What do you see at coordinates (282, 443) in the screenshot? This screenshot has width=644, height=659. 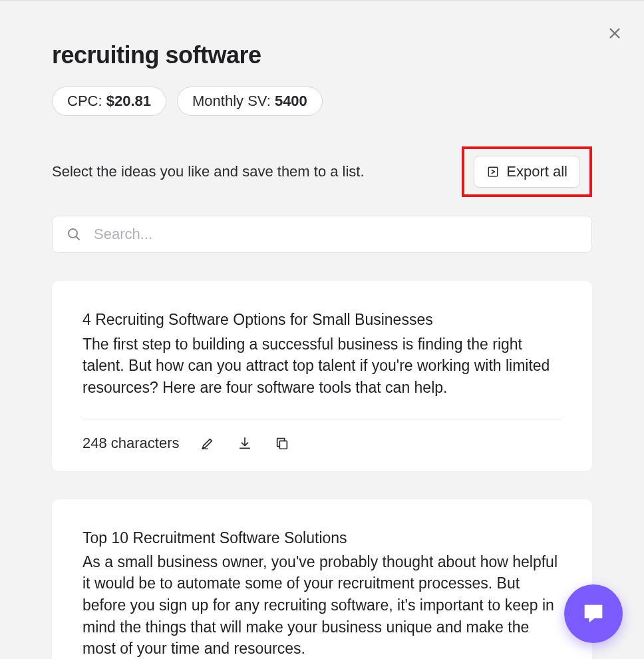 I see `copy-button` at bounding box center [282, 443].